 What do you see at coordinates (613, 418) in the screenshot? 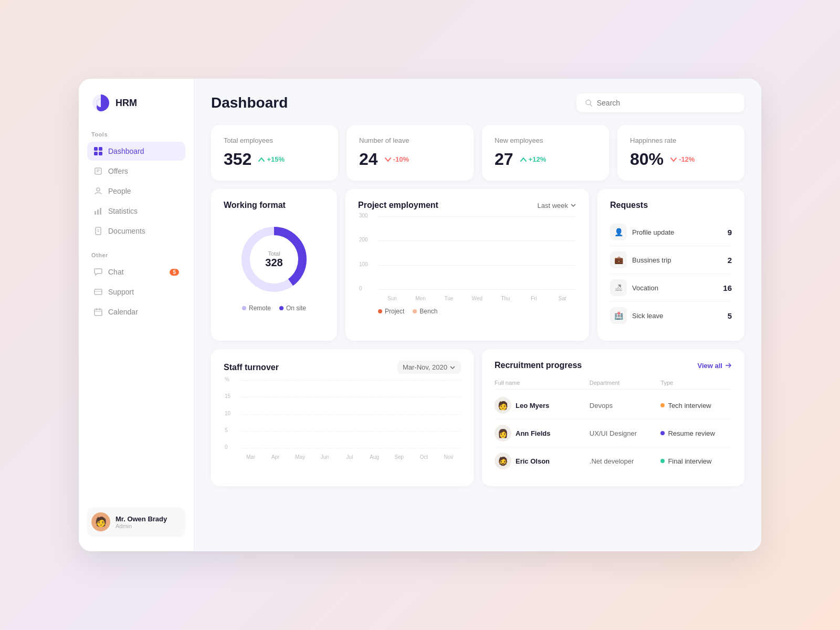
I see `recruitment-card: Recruitment progress View all Full name …` at bounding box center [613, 418].